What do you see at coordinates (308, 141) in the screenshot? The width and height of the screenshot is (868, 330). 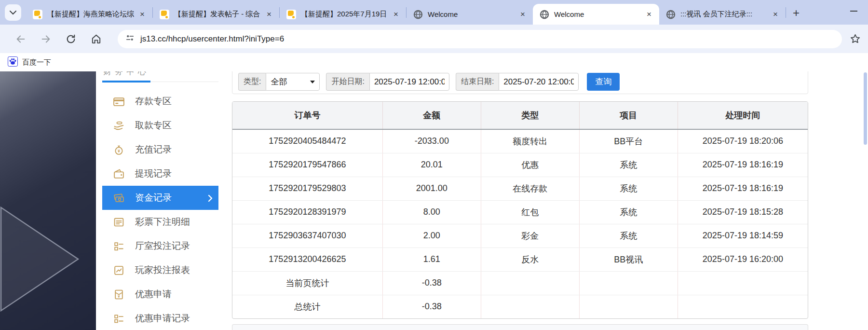 I see `cell-order-id: 1752920405484472` at bounding box center [308, 141].